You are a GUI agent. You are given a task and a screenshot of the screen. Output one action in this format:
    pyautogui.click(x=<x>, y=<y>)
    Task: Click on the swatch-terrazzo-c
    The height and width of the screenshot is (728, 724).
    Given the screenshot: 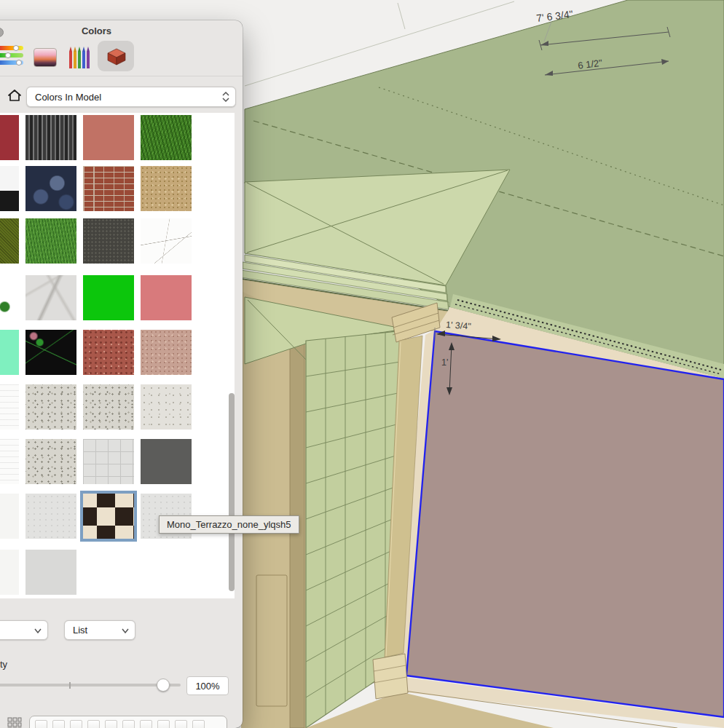 What is the action you would take?
    pyautogui.click(x=166, y=407)
    